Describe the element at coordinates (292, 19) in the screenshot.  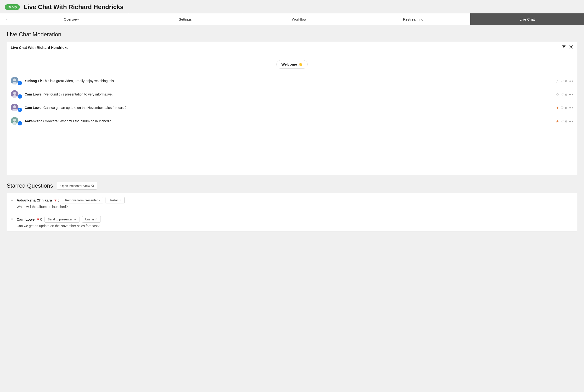
I see `tab-bar: ← Overview Settings Workflow Restreaming…` at that location.